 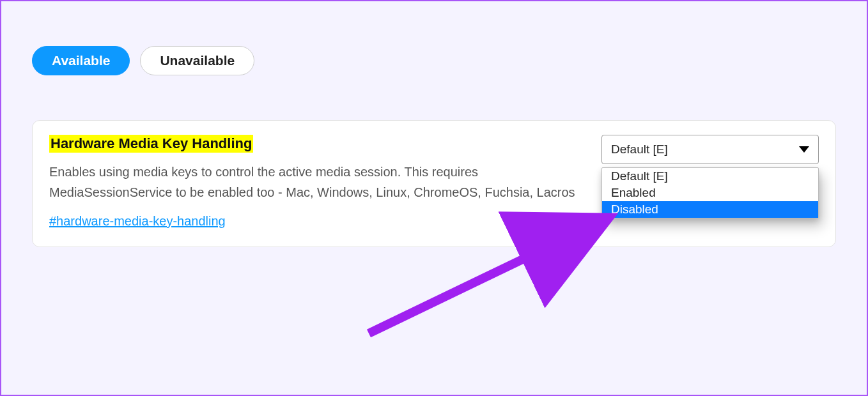 What do you see at coordinates (137, 221) in the screenshot?
I see `flag-anchor-link: #hardware-media-key-handling` at bounding box center [137, 221].